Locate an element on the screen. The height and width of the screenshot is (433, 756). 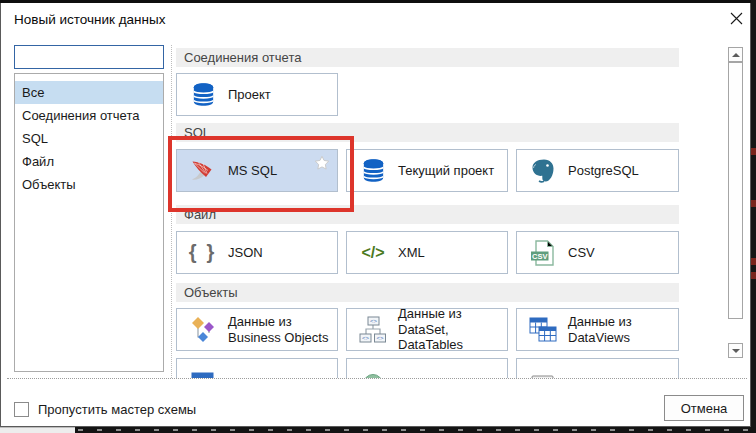
datasource-tile: { }JSON is located at coordinates (257, 252).